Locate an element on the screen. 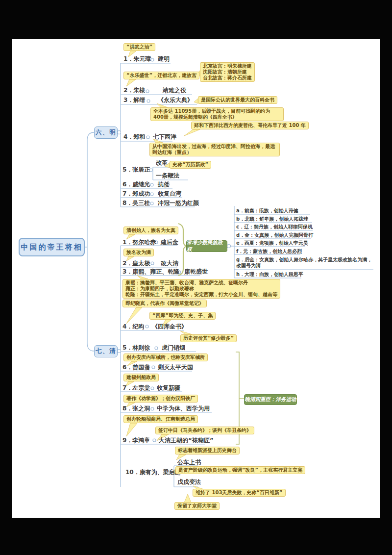  note-quanxuepian: 著作《劝学篇》；创办汉阳铁厂 is located at coordinates (161, 399).